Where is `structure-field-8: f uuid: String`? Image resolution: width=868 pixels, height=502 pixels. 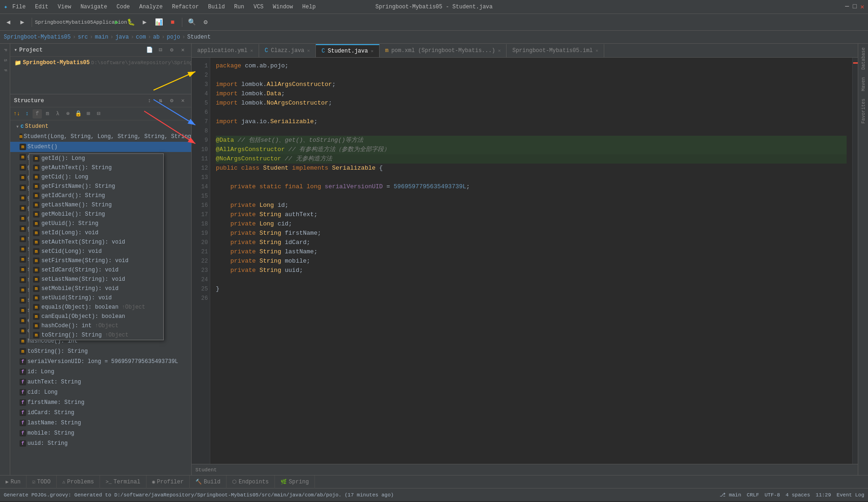
structure-field-8: f uuid: String is located at coordinates (100, 443).